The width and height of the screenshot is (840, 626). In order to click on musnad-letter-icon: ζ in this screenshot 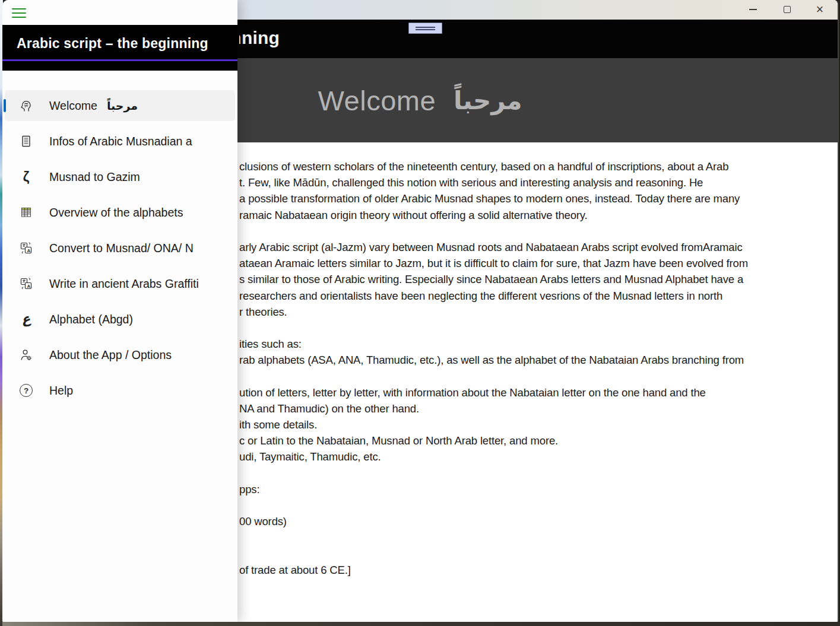, I will do `click(26, 177)`.